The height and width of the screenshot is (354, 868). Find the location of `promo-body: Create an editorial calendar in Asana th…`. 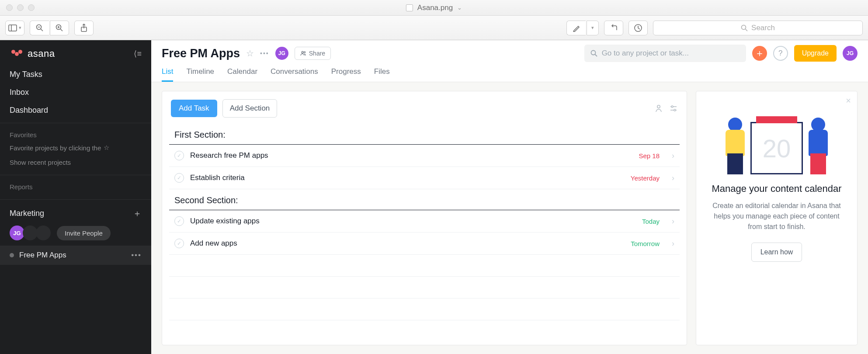

promo-body: Create an editorial calendar in Asana th… is located at coordinates (777, 216).